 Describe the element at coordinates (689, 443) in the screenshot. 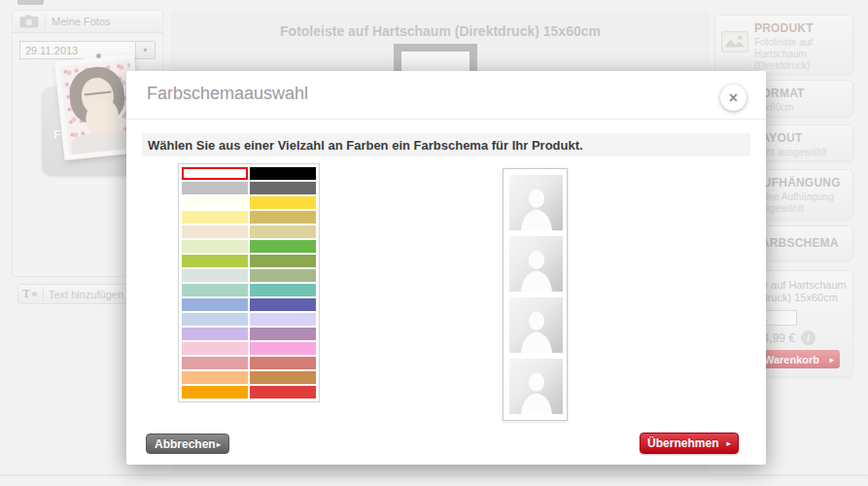

I see `apply-button: Übernehmen ▸` at that location.